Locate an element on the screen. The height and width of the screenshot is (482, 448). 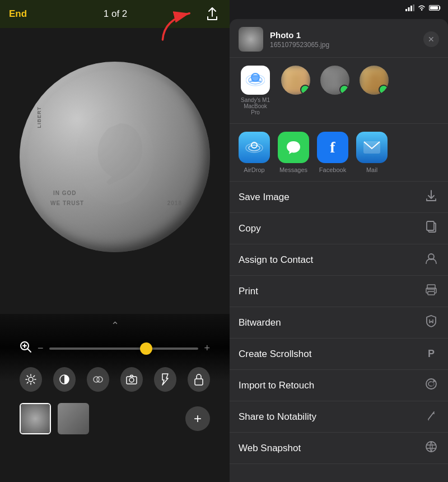
scrollshot-action: Create Scrollshot P is located at coordinates (339, 354).